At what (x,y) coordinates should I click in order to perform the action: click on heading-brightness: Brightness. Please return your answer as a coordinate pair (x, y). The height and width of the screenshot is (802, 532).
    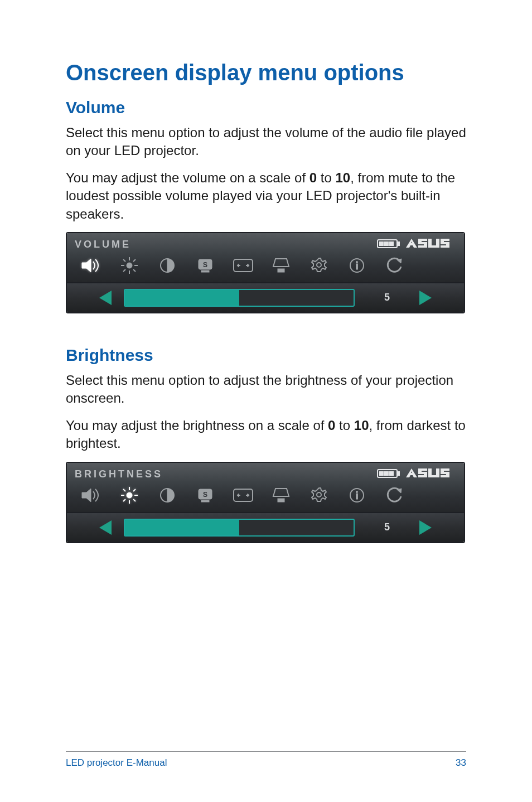
    Looking at the image, I should click on (266, 355).